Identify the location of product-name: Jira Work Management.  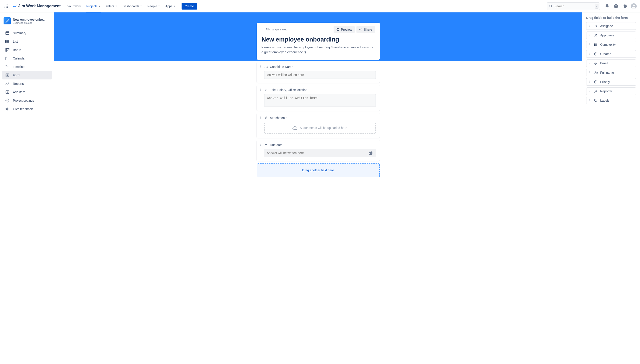
(40, 6).